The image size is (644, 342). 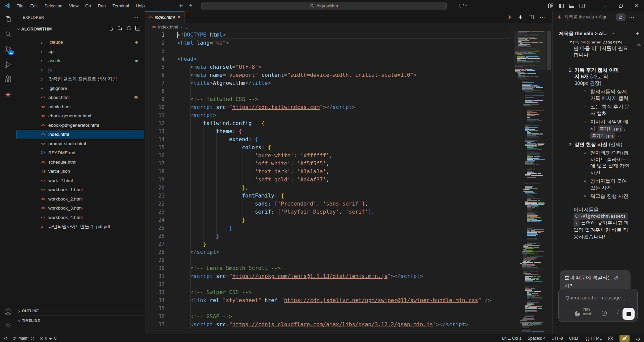 I want to click on code-line: 35, so click(x=349, y=308).